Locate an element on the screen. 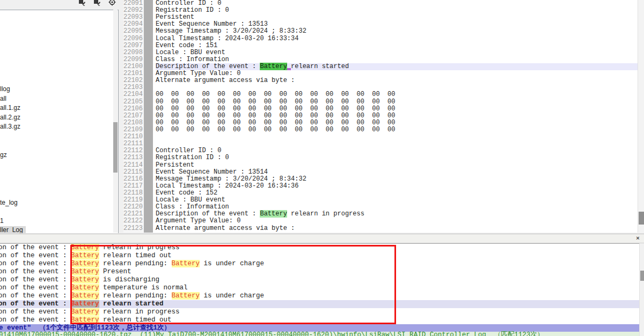 The width and height of the screenshot is (644, 336). sidebar-scrollbar is located at coordinates (115, 121).